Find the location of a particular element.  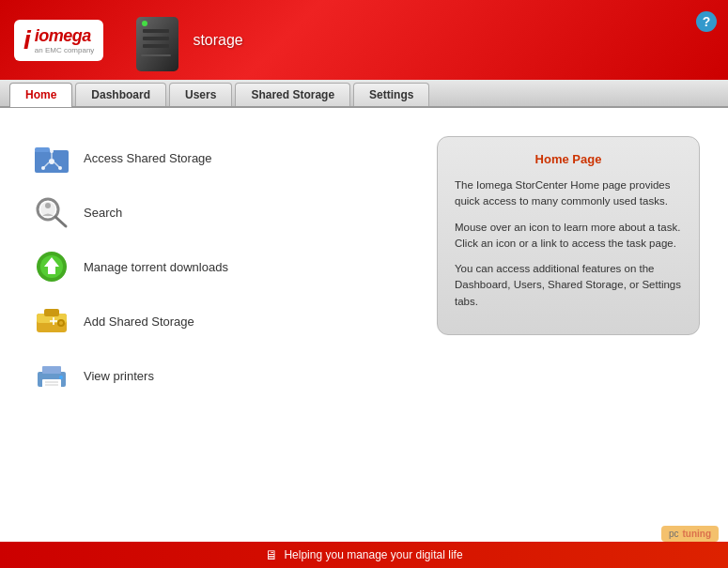

view-printers-item: View printers is located at coordinates (233, 376).